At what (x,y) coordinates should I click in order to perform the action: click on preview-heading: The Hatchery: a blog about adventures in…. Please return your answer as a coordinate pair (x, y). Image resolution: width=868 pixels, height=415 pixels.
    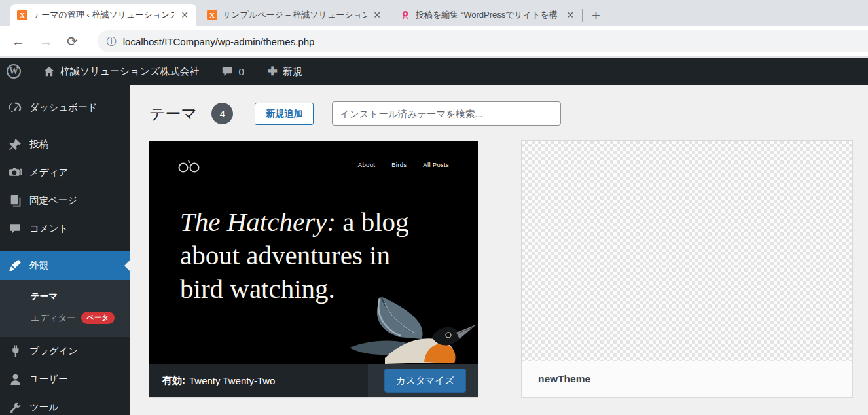
    Looking at the image, I should click on (295, 255).